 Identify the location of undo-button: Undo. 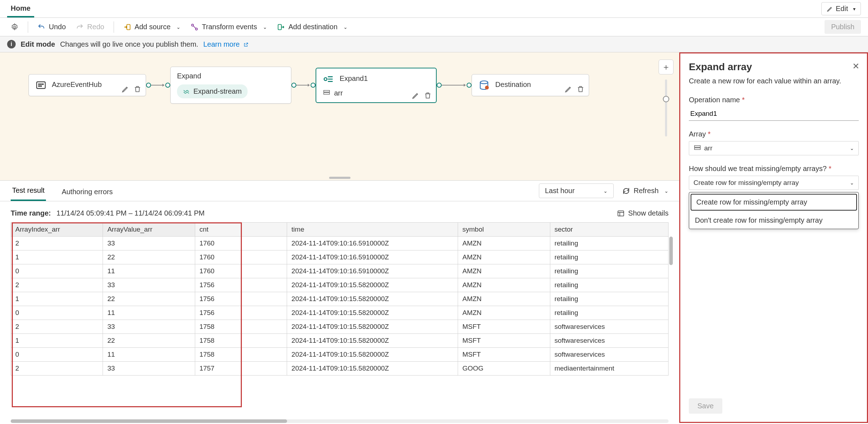
(52, 27).